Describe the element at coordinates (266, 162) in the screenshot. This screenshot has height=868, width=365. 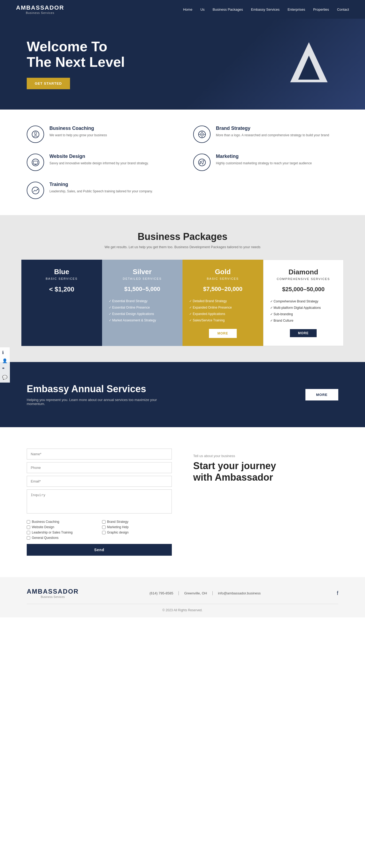
I see `service-marketing: Marketing Highly customized marketing st…` at that location.